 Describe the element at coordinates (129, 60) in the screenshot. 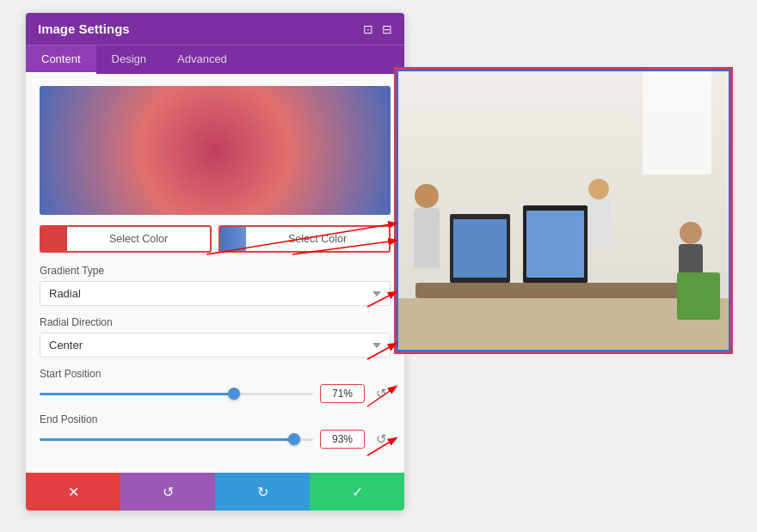

I see `tab-design: Design` at that location.